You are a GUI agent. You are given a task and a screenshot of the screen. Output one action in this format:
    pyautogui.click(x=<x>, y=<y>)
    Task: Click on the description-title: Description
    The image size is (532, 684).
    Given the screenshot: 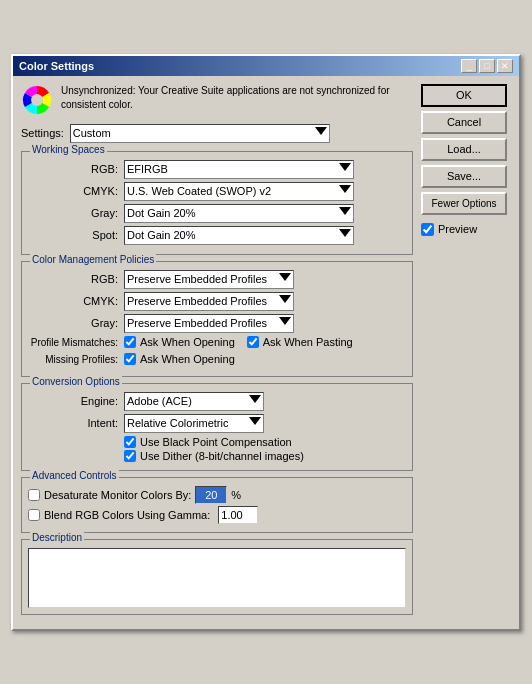 What is the action you would take?
    pyautogui.click(x=57, y=538)
    